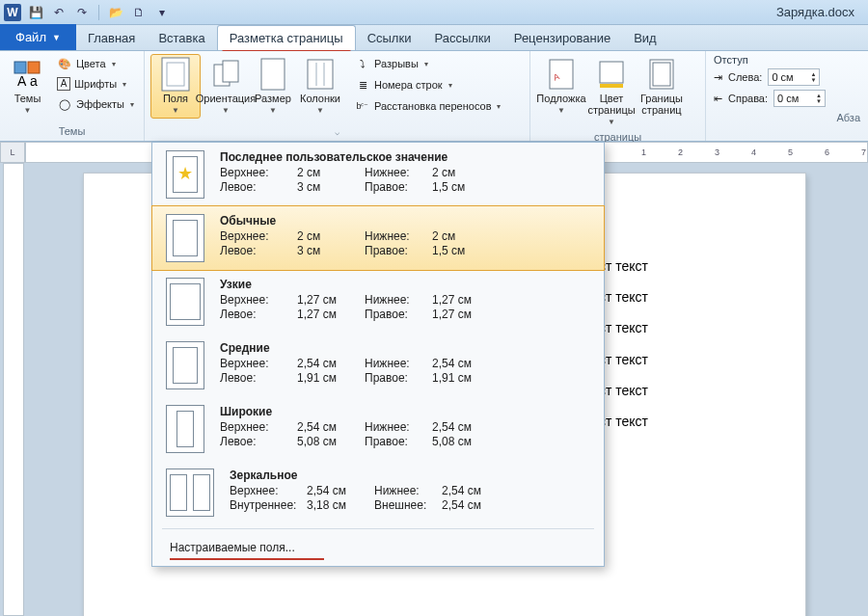  What do you see at coordinates (405, 174) in the screenshot?
I see `margin-preset-info: Последнее пользовательское значениеВерхн…` at bounding box center [405, 174].